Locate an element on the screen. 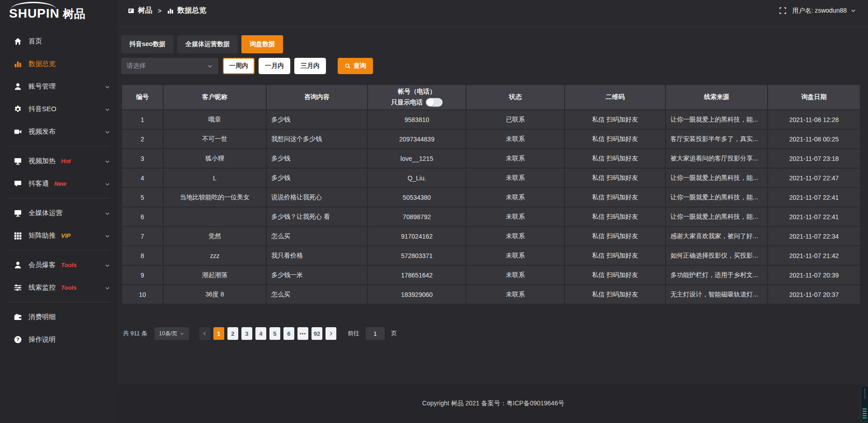 The width and height of the screenshot is (868, 423). tab-2: 询盘数据 is located at coordinates (262, 44).